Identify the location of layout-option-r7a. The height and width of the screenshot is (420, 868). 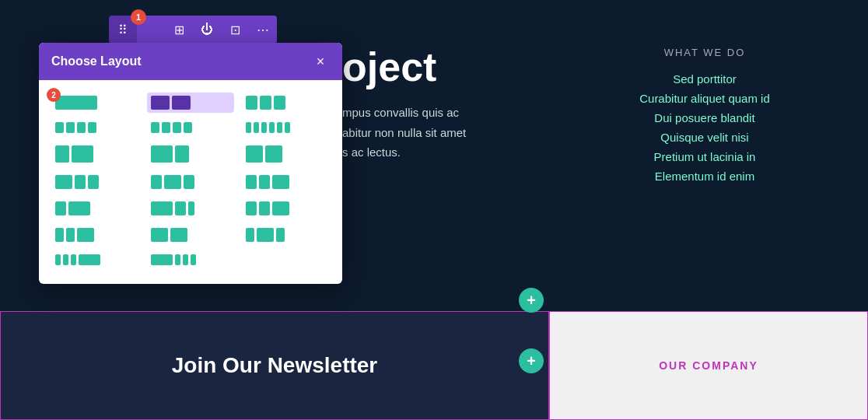
(95, 260).